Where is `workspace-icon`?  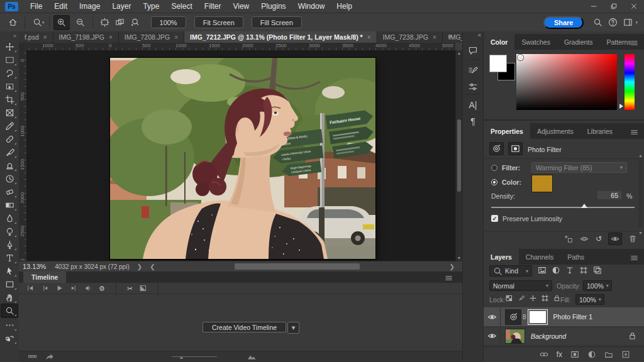 workspace-icon is located at coordinates (628, 23).